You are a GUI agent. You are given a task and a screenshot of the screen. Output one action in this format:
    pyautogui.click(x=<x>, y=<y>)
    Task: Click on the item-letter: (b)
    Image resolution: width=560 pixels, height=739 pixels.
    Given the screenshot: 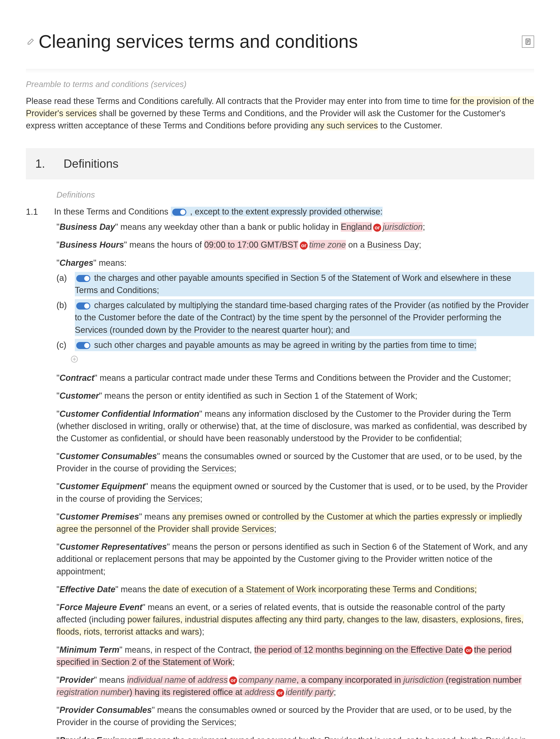 What is the action you would take?
    pyautogui.click(x=63, y=318)
    